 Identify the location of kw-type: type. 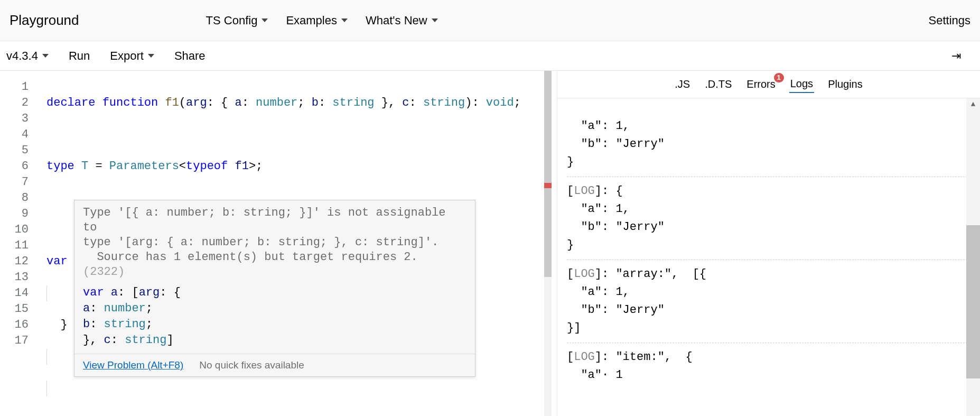
(60, 166).